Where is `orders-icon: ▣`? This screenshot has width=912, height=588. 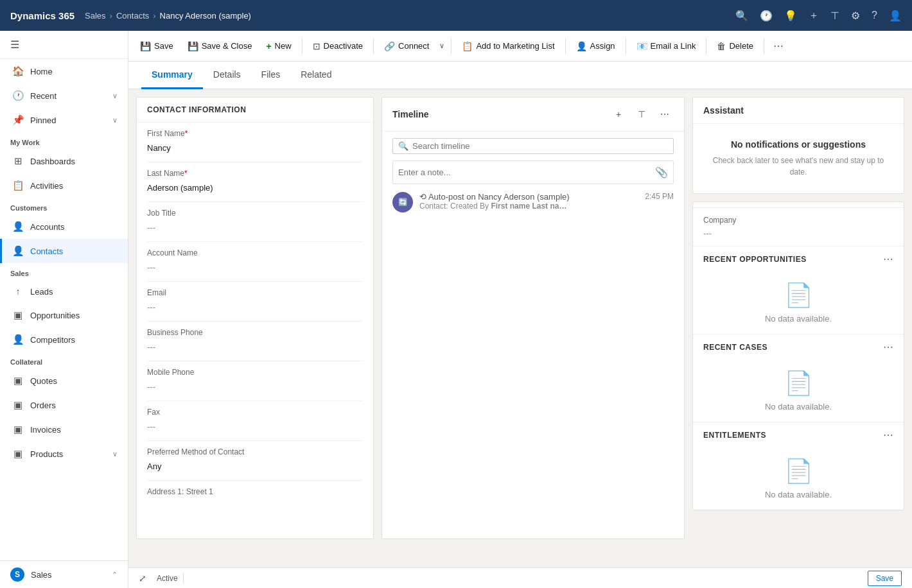 orders-icon: ▣ is located at coordinates (18, 405).